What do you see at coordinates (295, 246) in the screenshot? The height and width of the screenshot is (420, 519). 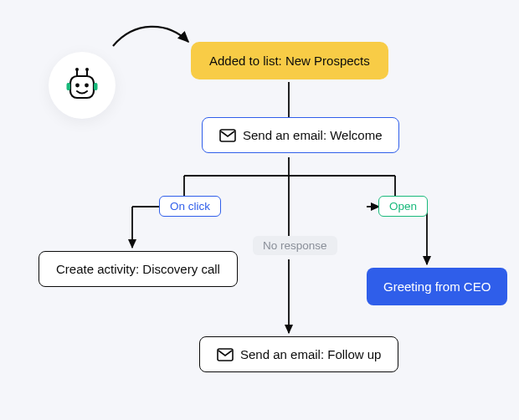 I see `condition-no-response: No response` at bounding box center [295, 246].